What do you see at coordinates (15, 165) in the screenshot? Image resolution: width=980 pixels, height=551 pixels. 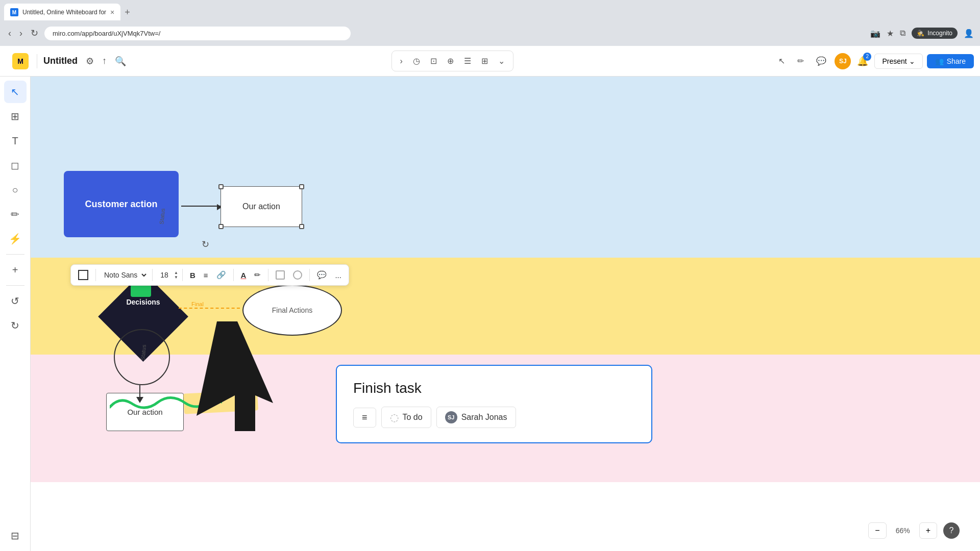 I see `sticky-tool-btn: ◻` at bounding box center [15, 165].